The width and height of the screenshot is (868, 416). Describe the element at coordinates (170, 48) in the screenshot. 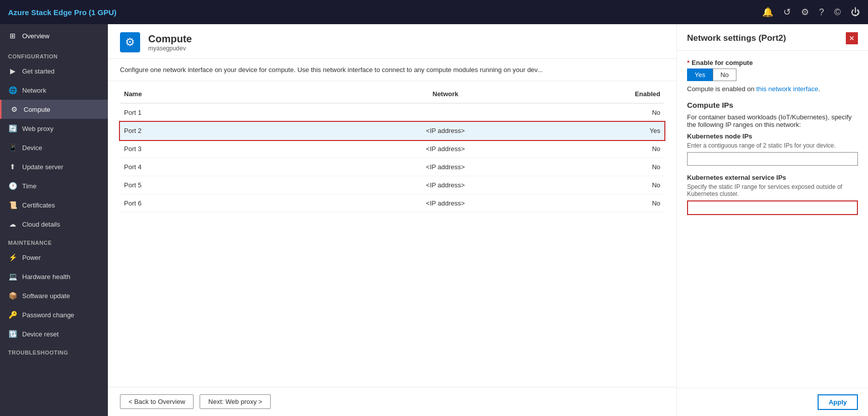

I see `page-subtitle: myasegpudev` at that location.